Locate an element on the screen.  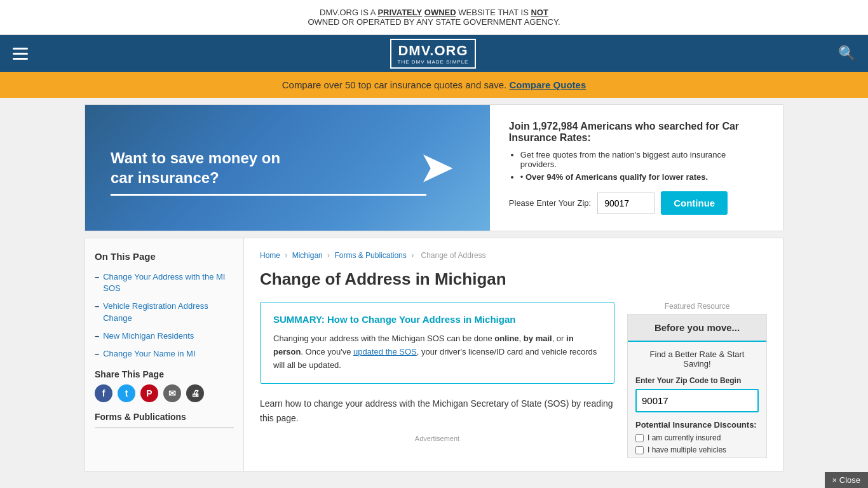
disclaimer-text-1: DMV.ORG IS A PRIVATELY OWNED WEBSITE THA… is located at coordinates (434, 13).